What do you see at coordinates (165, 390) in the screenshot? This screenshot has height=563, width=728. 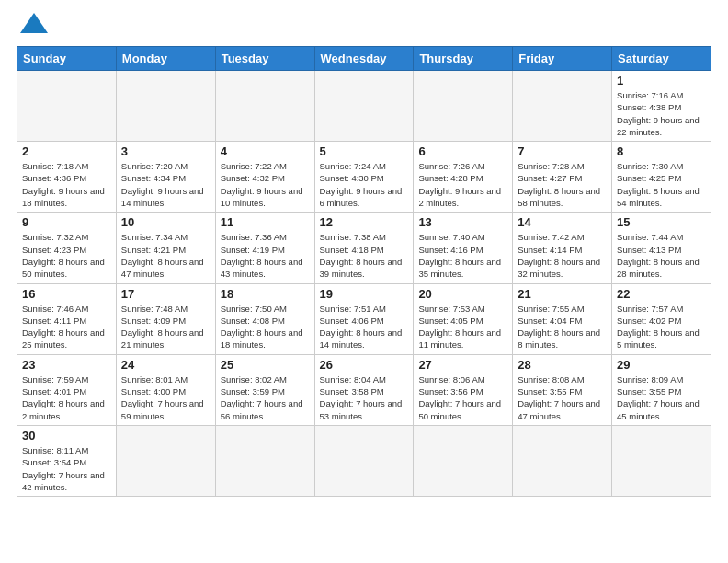 I see `calendar-cell: 24Sunrise: 8:01 AM Sunset: 4:00 PM Dayli…` at bounding box center [165, 390].